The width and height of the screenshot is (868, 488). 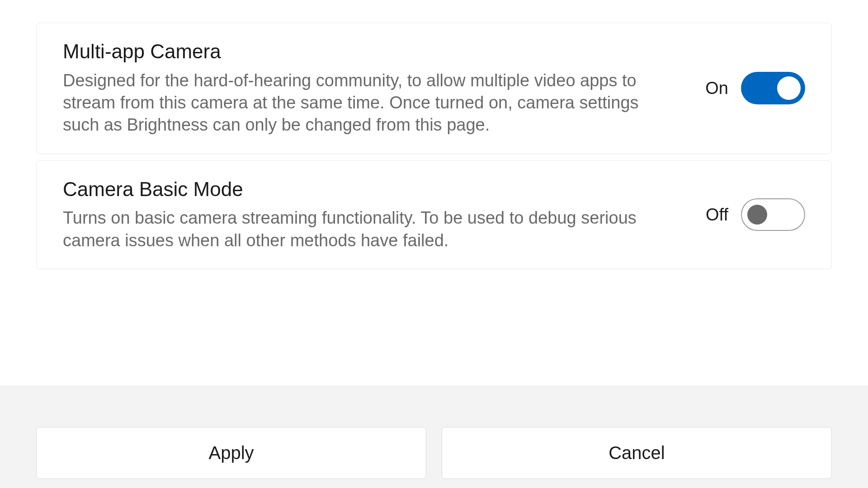 What do you see at coordinates (717, 89) in the screenshot?
I see `toggle-state-label: On` at bounding box center [717, 89].